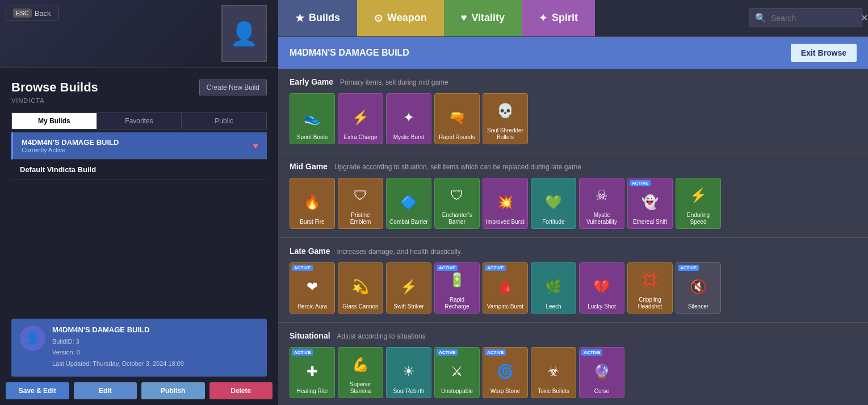  I want to click on build-tabs: My Builds Favorites Public, so click(139, 121).